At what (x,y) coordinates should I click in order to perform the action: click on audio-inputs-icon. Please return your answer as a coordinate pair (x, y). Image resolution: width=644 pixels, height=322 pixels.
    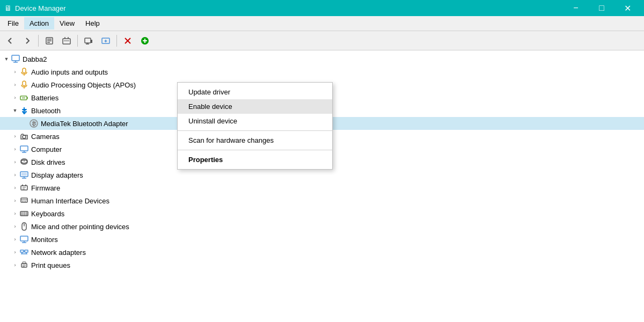
    Looking at the image, I should click on (24, 72).